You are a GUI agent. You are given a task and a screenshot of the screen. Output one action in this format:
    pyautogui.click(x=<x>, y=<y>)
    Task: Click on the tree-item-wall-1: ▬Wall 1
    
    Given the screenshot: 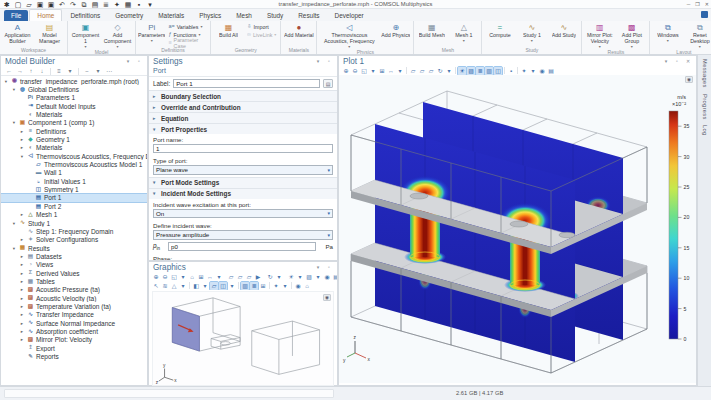 What is the action you would take?
    pyautogui.click(x=74, y=173)
    